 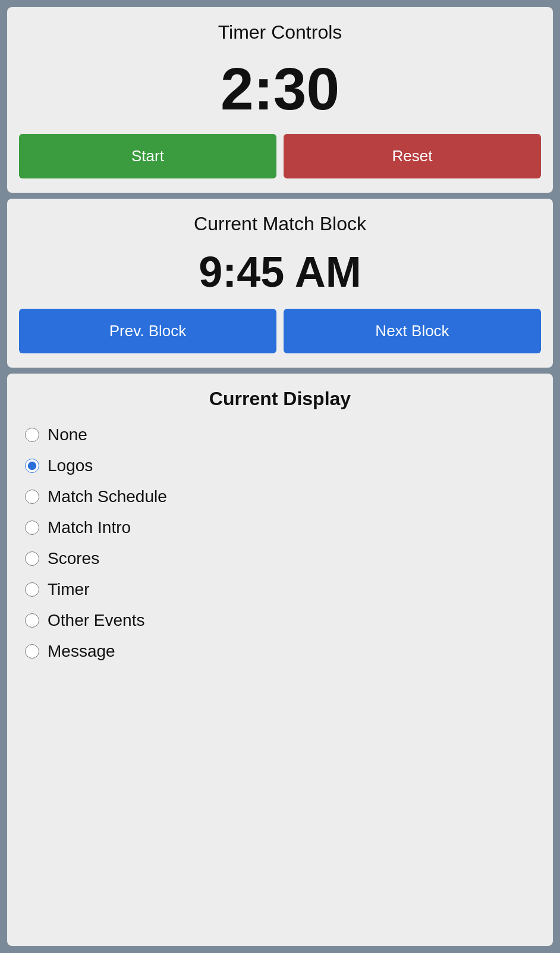 I want to click on radio-timer, so click(x=32, y=590).